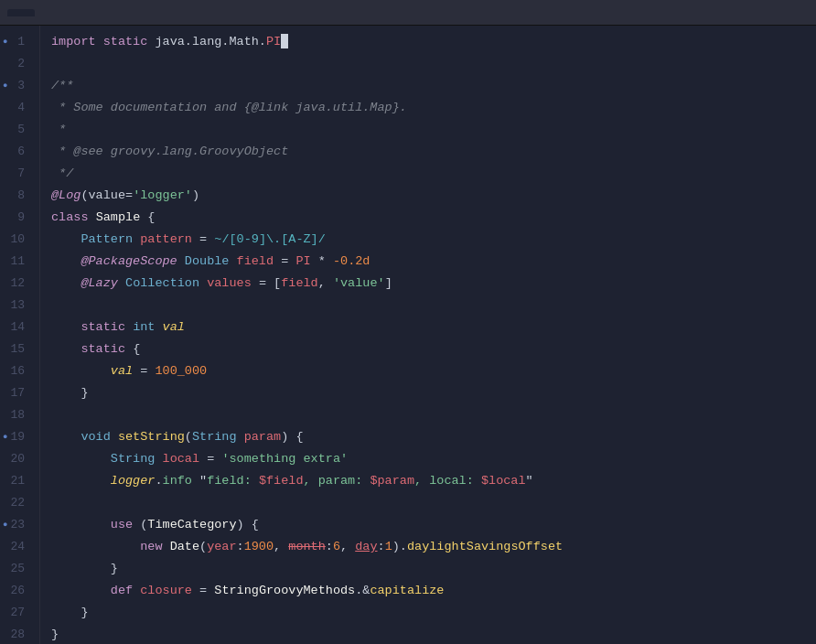  Describe the element at coordinates (434, 196) in the screenshot. I see `code-line: @Log(value='logger')` at that location.